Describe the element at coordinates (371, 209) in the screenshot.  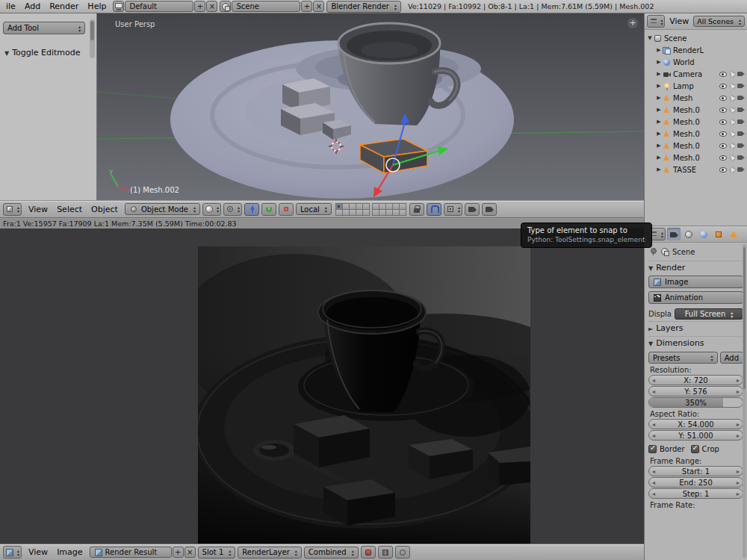
I see `layer-selector` at that location.